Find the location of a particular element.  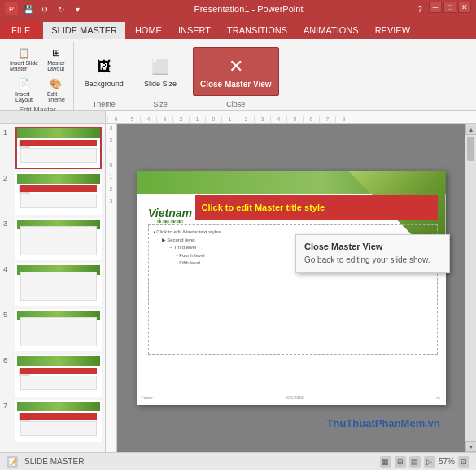

ribbon-group-close: ✕ Close Master View Close is located at coordinates (236, 76).